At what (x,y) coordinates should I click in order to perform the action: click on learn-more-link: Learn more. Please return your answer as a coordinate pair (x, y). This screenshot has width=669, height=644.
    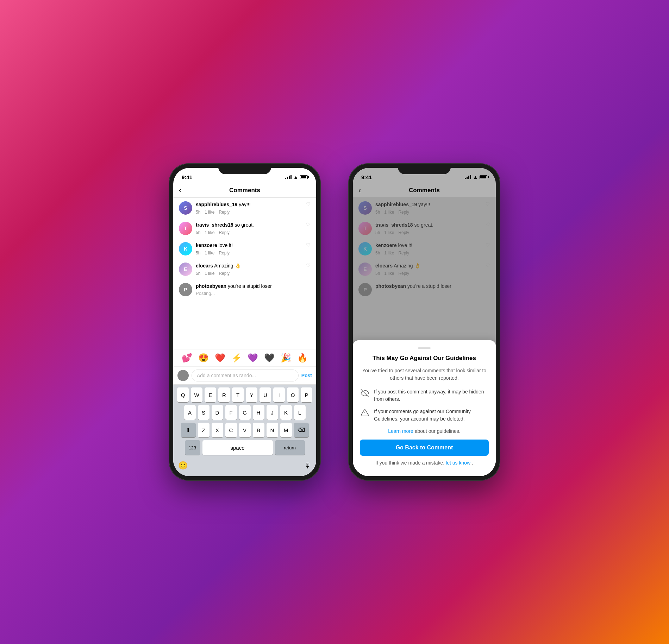
    Looking at the image, I should click on (401, 431).